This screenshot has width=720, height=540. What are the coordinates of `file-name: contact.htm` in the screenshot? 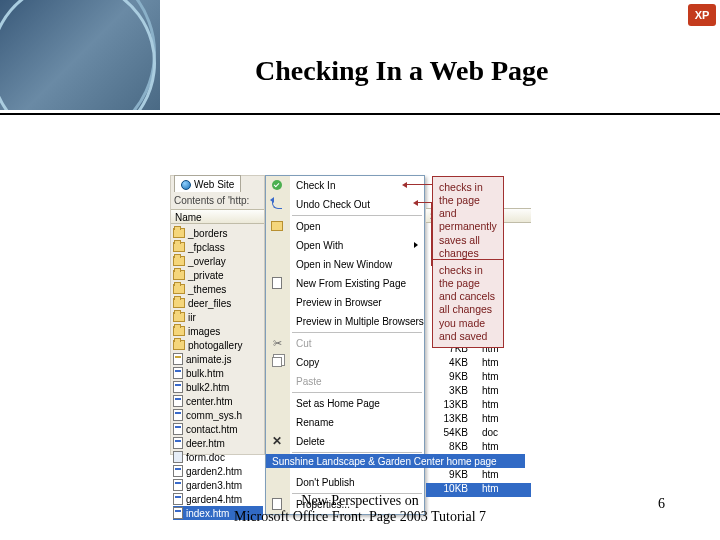 It's located at (212, 430).